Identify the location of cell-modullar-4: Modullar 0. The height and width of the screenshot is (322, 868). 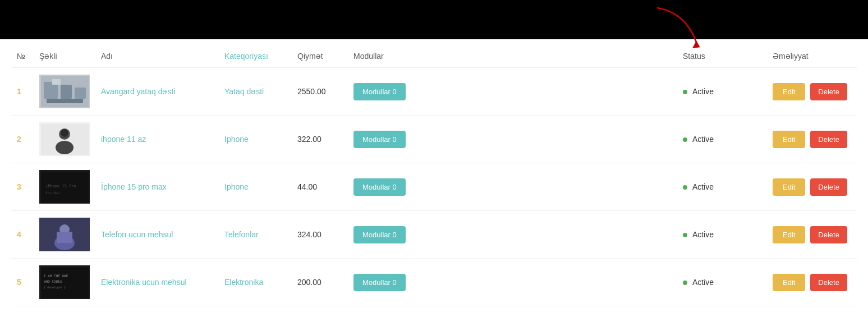
(513, 234).